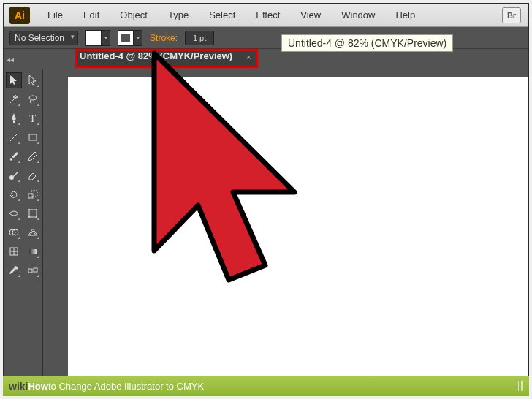  I want to click on type-tool: T, so click(33, 118).